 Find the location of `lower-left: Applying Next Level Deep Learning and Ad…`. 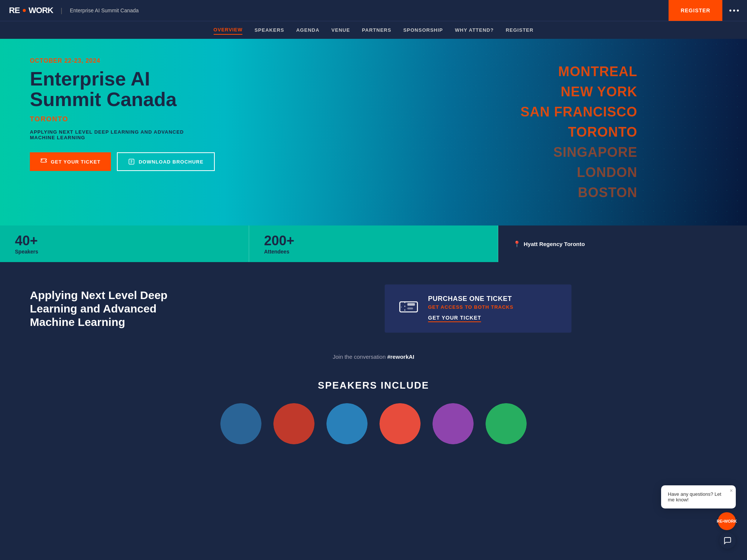

lower-left: Applying Next Level Deep Learning and Ad… is located at coordinates (196, 309).